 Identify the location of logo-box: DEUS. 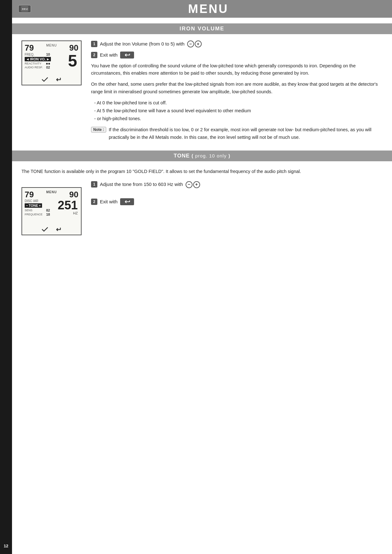
(25, 9).